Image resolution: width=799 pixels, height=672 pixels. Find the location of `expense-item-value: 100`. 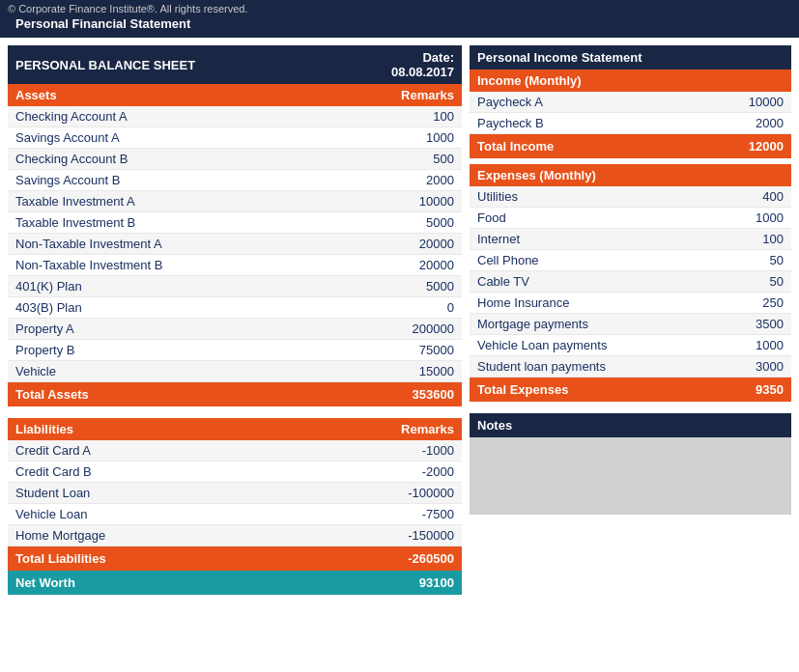

expense-item-value: 100 is located at coordinates (753, 239).